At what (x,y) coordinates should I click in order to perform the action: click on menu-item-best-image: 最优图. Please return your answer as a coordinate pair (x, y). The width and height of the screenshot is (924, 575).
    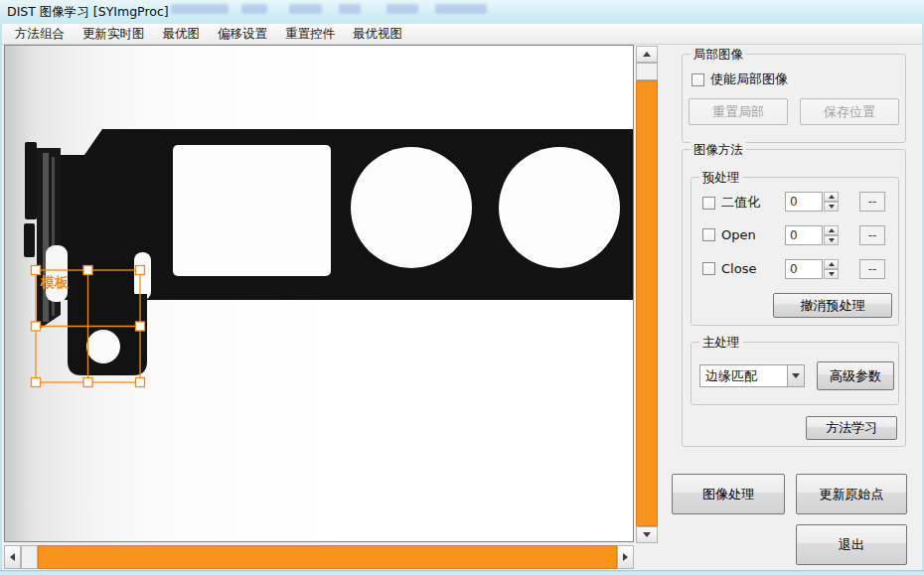
    Looking at the image, I should click on (182, 34).